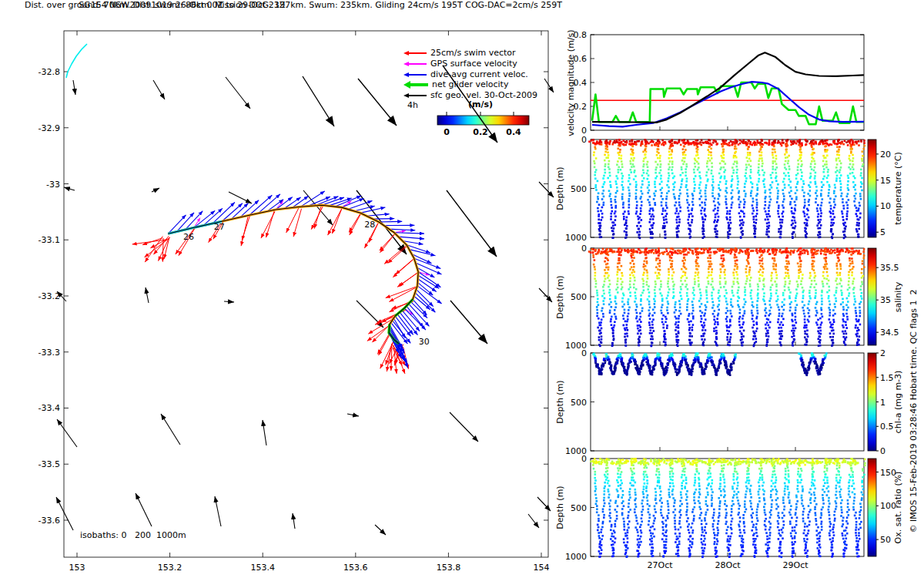  What do you see at coordinates (473, 52) in the screenshot?
I see `legend-item-label: 25cm/s swim vector` at bounding box center [473, 52].